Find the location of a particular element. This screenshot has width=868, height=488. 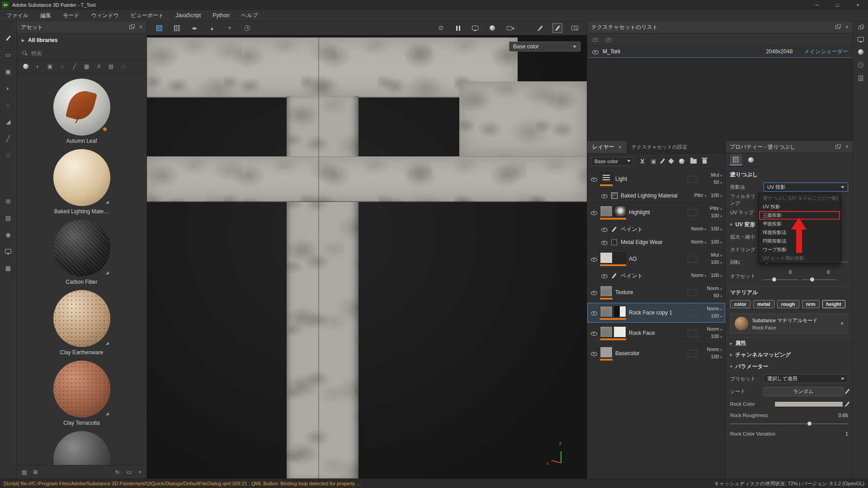

shader-settings-icon is located at coordinates (492, 28).